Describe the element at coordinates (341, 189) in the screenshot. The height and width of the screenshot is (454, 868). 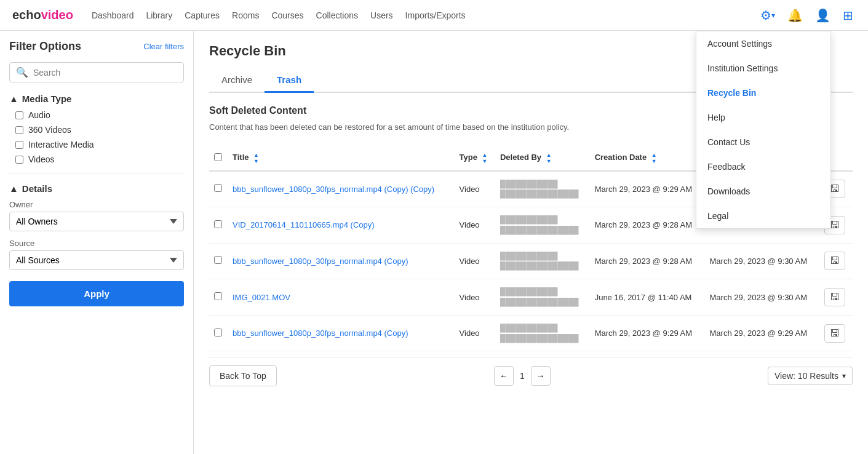
I see `row-1-title: bbb_sunflower_1080p_30fps_normal.mp4 (Co…` at that location.